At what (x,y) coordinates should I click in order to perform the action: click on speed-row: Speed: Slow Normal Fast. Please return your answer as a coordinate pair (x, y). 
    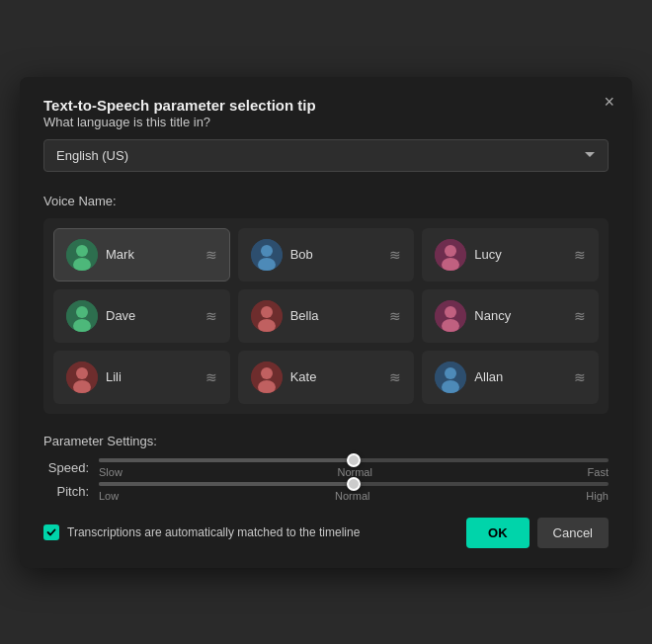
    Looking at the image, I should click on (326, 468).